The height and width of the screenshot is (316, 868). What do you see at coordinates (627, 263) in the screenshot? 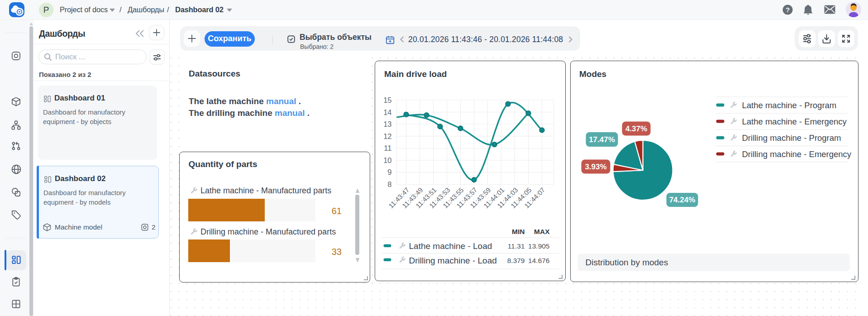
I see `svg-text: Distribution by modes` at bounding box center [627, 263].